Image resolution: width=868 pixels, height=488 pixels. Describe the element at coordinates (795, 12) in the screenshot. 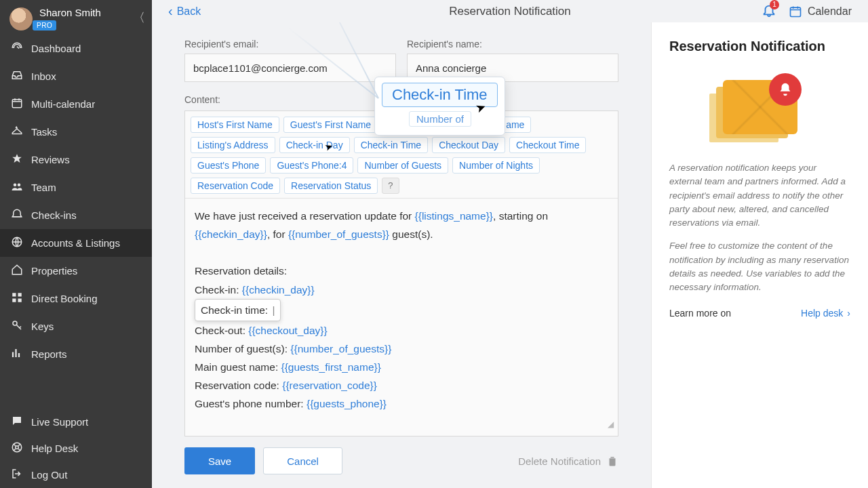

I see `calendar-search-icon` at that location.